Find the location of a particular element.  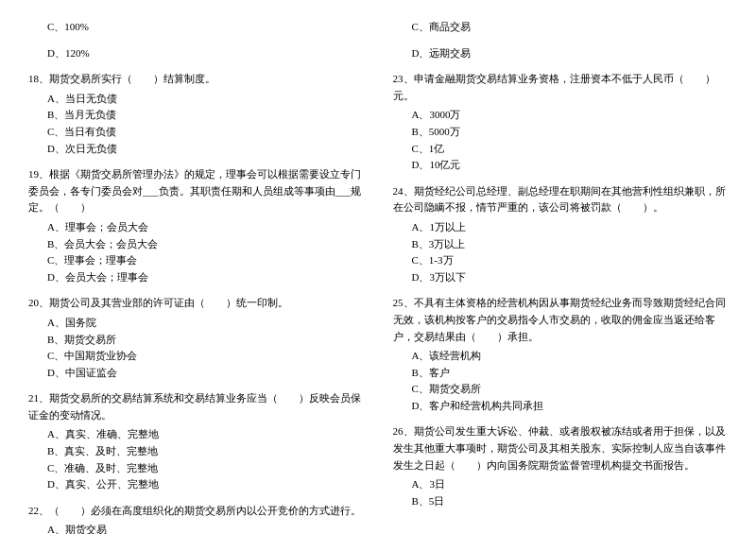

q20-option-c: C、中国期货业协会 is located at coordinates (197, 356).